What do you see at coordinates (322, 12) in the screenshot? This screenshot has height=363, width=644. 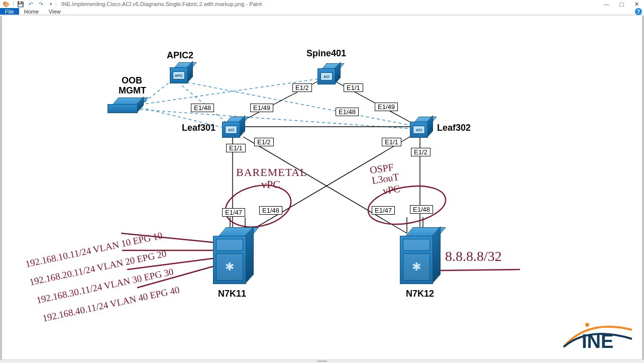 I see `ribbon-tabstrip: File Home View ?` at bounding box center [322, 12].